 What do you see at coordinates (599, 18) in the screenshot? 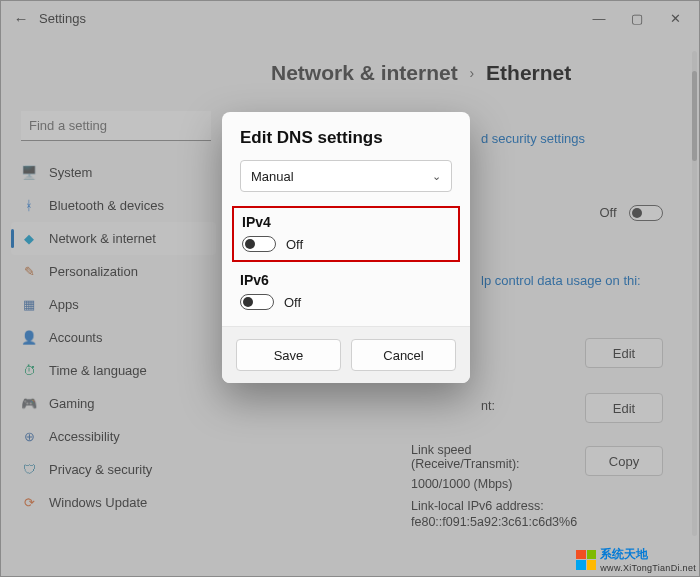
I see `minimize-icon: —` at bounding box center [599, 18].